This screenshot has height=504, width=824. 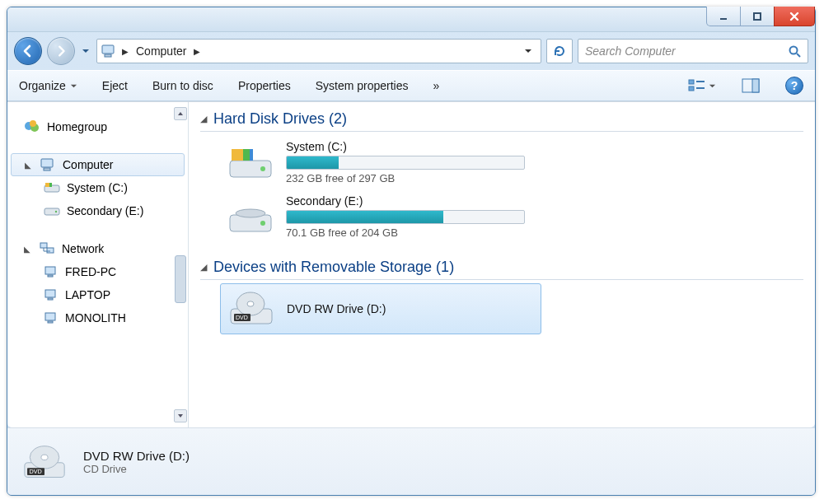 I want to click on drive-dvd-d: DVD DVD RW Drive (D:), so click(x=381, y=309).